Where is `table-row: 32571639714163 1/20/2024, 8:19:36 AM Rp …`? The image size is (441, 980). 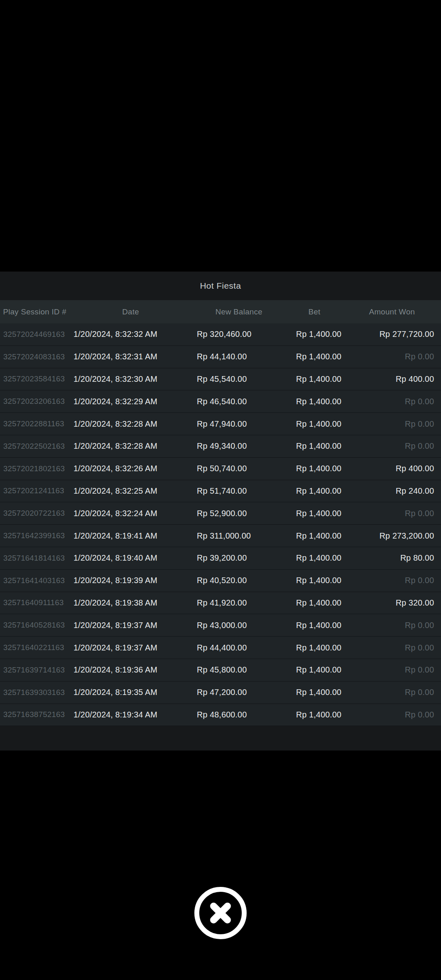 table-row: 32571639714163 1/20/2024, 8:19:36 AM Rp … is located at coordinates (220, 670).